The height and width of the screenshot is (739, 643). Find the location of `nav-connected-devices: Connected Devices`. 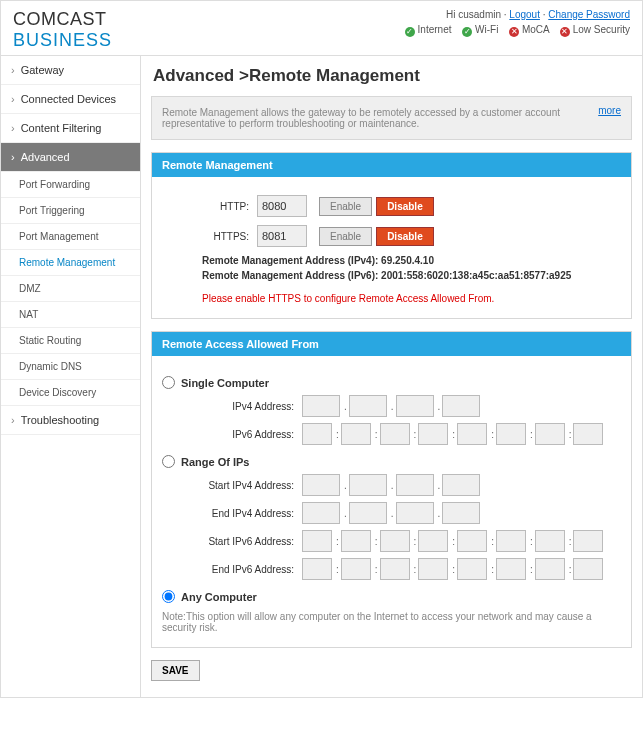

nav-connected-devices: Connected Devices is located at coordinates (70, 100).